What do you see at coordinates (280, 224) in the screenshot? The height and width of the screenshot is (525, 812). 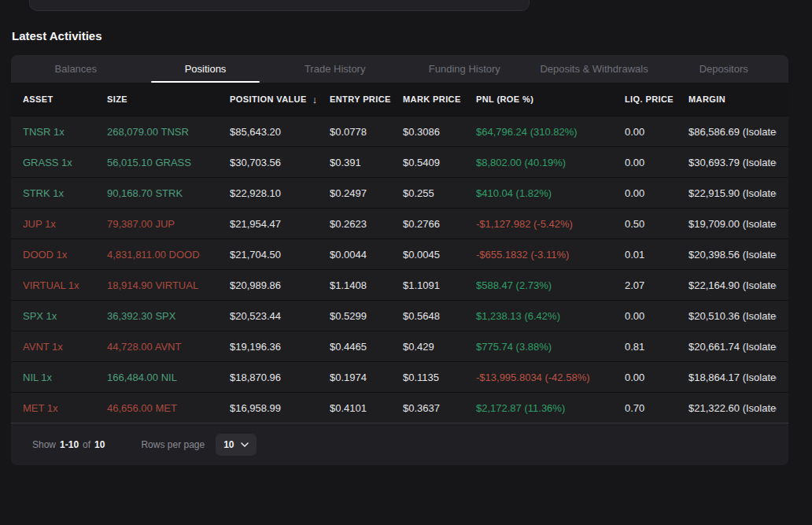 I see `position-value-cell: $21,954.47` at bounding box center [280, 224].